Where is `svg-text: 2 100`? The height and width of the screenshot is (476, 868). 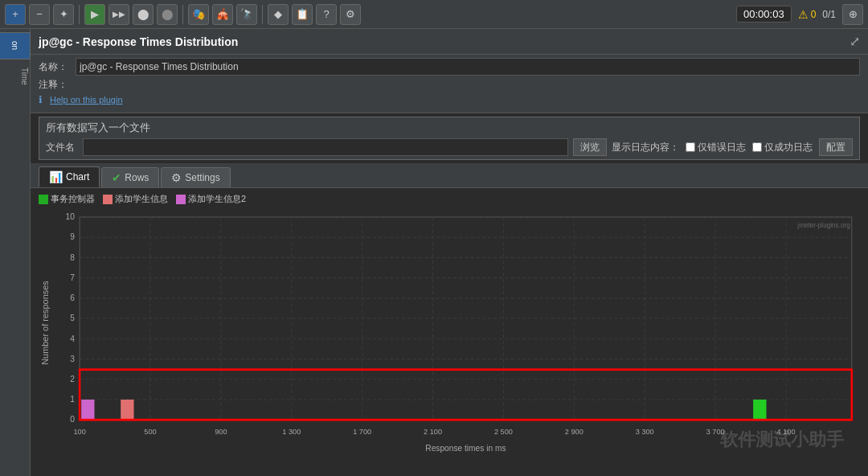 svg-text: 2 100 is located at coordinates (432, 431).